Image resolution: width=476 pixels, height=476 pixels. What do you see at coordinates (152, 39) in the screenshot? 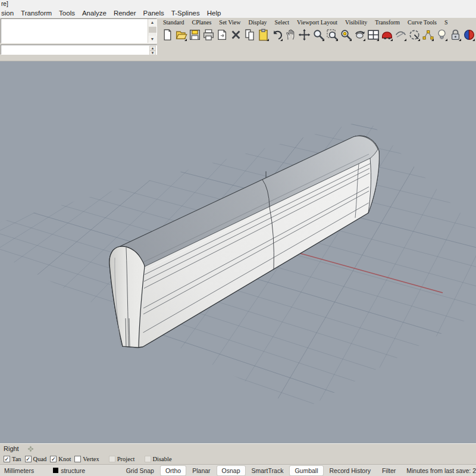
I see `scroll-down-icon: ▼` at bounding box center [152, 39].